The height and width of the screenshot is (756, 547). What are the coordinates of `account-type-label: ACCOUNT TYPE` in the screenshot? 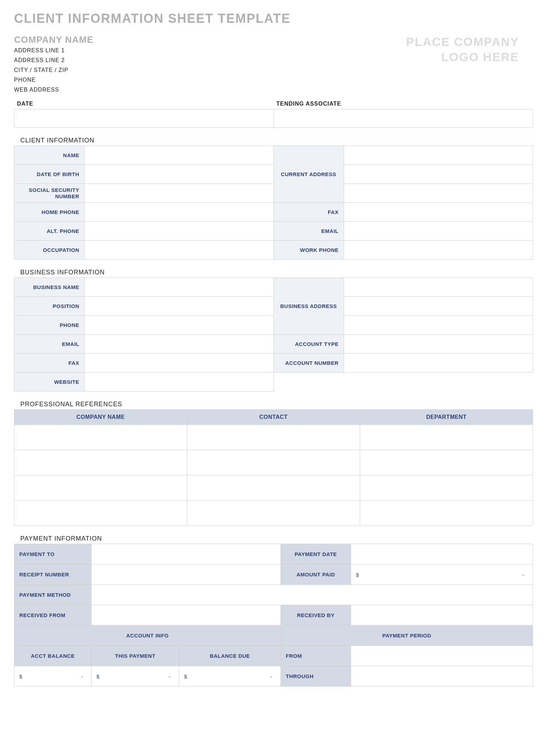 It's located at (309, 344).